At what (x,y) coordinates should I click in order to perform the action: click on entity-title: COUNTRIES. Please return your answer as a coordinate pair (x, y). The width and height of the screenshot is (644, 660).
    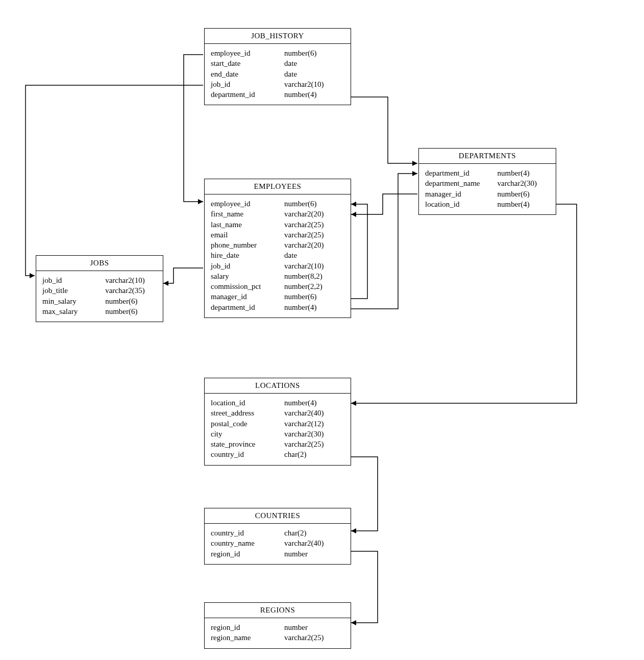
    Looking at the image, I should click on (278, 516).